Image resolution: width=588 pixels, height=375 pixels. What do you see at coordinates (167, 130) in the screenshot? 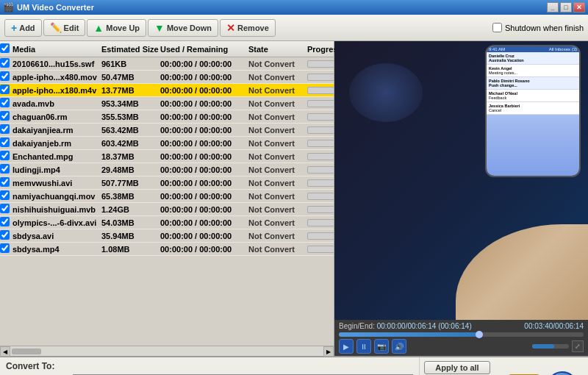
I see `table-row: dakaiyanjiea.rm 563.42MB 00:00:00 / 00:0…` at bounding box center [167, 130].